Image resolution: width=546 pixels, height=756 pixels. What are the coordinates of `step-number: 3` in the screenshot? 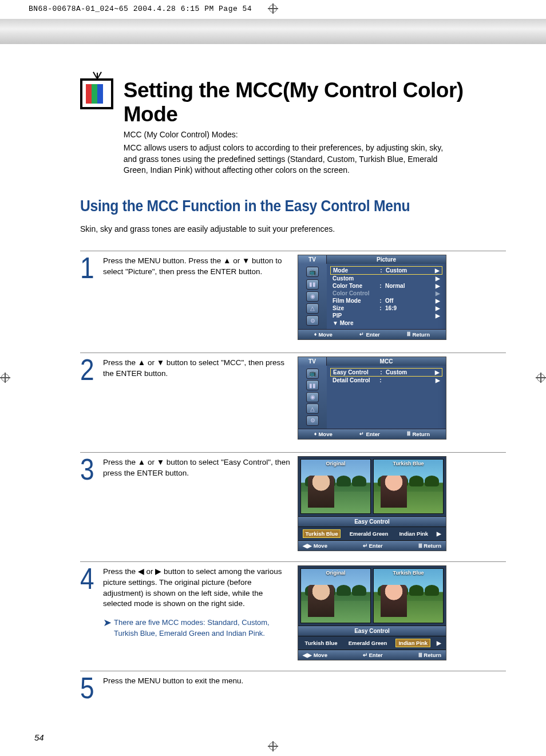 It's located at (88, 469).